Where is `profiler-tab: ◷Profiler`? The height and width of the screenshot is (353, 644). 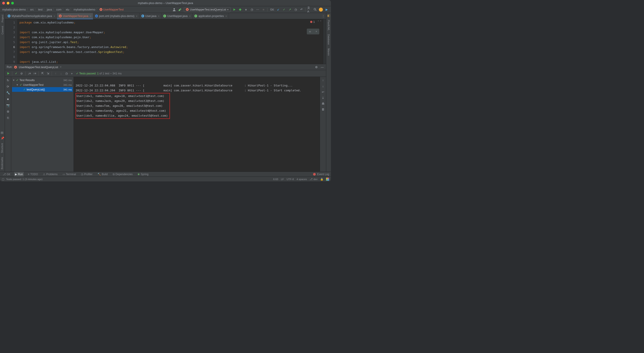 profiler-tab: ◷Profiler is located at coordinates (87, 174).